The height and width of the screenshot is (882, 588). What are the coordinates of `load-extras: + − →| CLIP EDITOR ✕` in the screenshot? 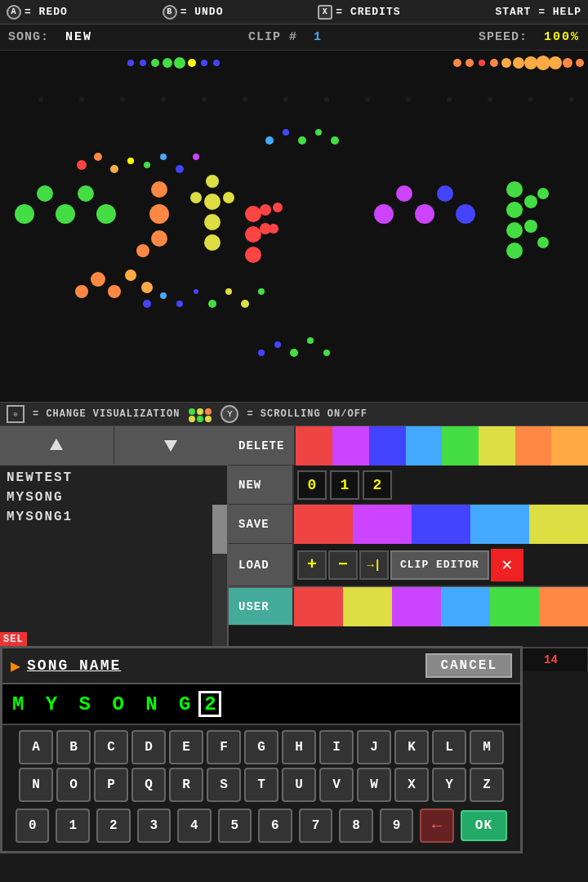 It's located at (410, 565).